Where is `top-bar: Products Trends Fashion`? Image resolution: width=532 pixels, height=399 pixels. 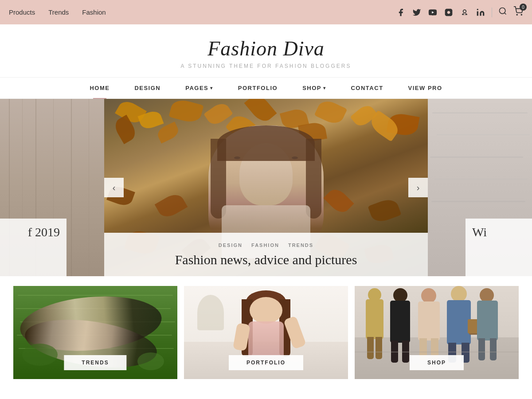
top-bar: Products Trends Fashion is located at coordinates (266, 12).